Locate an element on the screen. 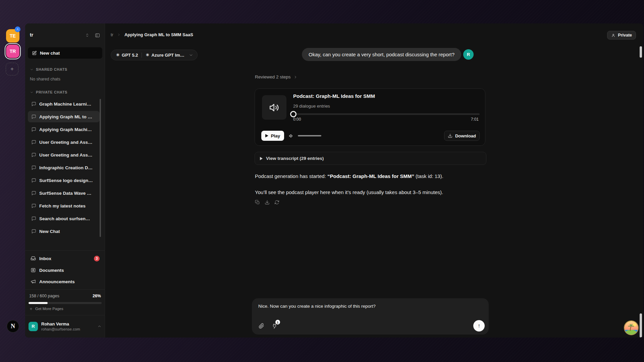 The width and height of the screenshot is (644, 362). copy-icon is located at coordinates (258, 202).